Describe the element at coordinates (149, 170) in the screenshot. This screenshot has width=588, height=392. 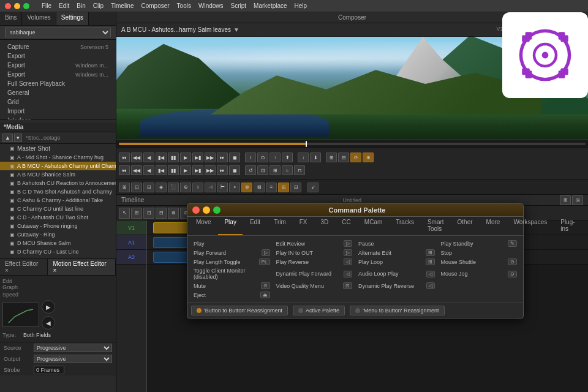
I see `ctrl2-3: ◀` at that location.